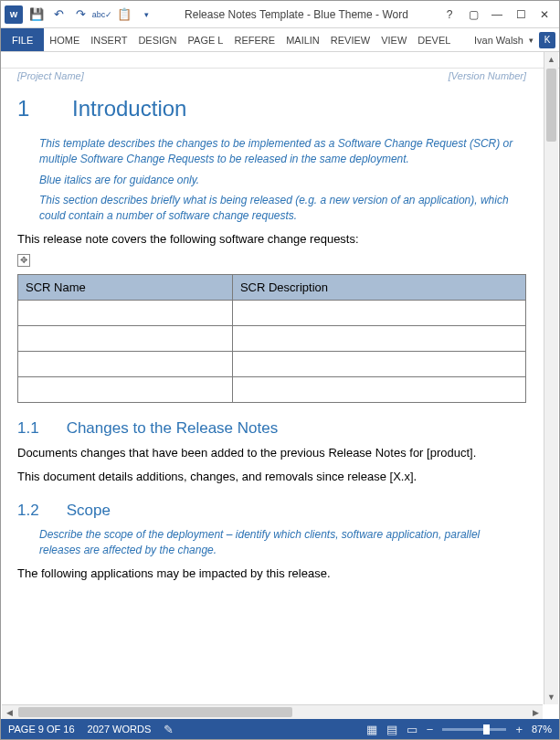  Describe the element at coordinates (542, 729) in the screenshot. I see `zoom-level: 87%` at that location.